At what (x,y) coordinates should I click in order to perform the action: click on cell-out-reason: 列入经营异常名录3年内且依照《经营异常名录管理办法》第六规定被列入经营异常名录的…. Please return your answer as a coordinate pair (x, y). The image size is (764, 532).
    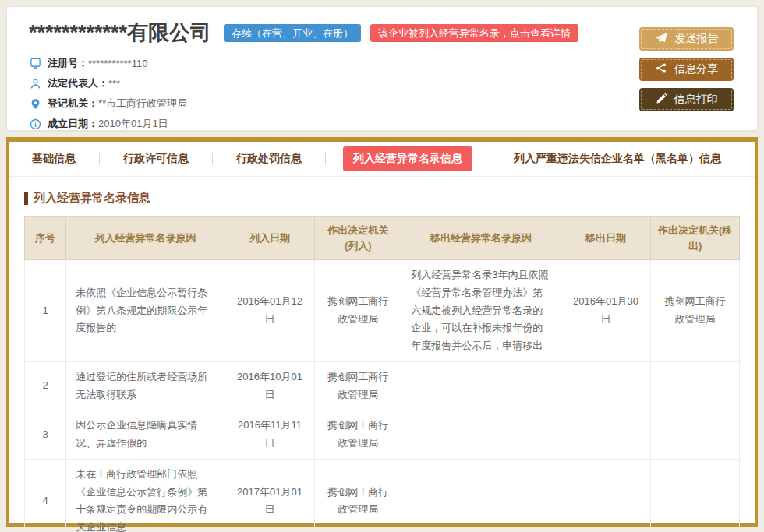
    Looking at the image, I should click on (481, 312).